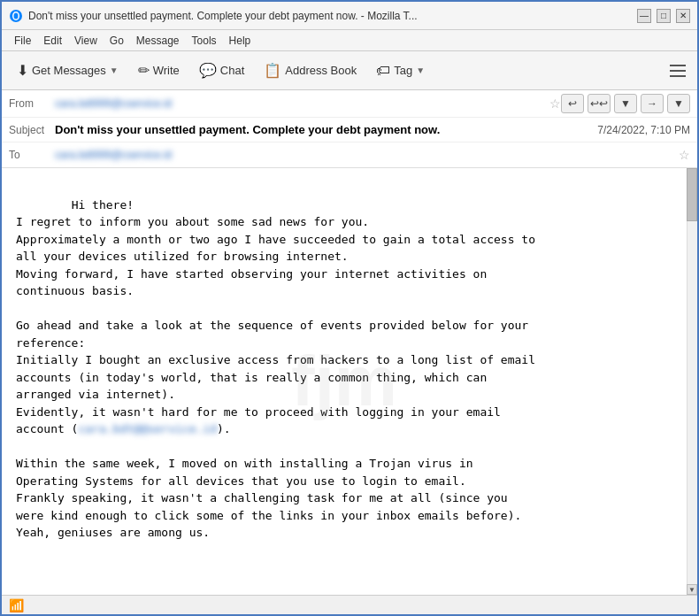 This screenshot has width=699, height=616. I want to click on prev-button: ▼, so click(626, 104).